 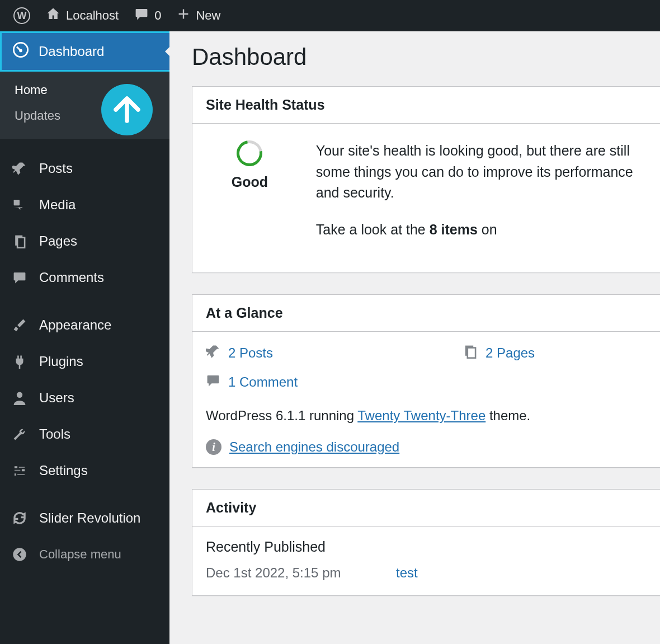 I want to click on collapse-icon, so click(x=20, y=554).